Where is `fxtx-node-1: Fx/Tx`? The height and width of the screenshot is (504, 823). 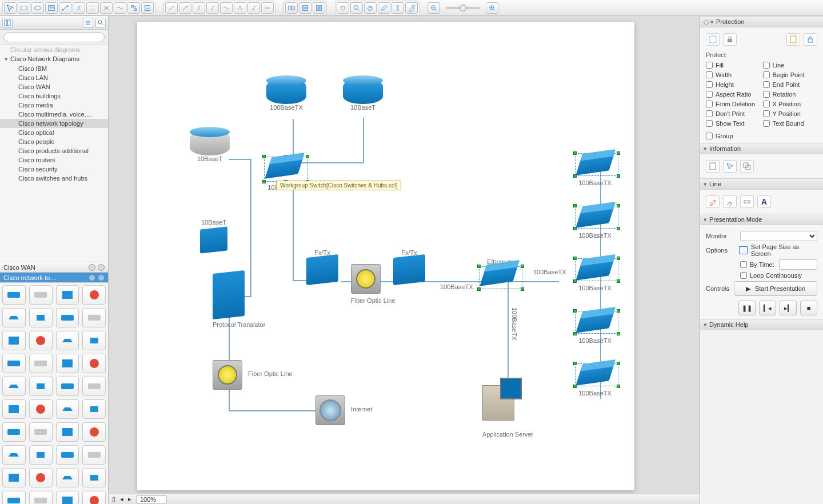 fxtx-node-1: Fx/Tx is located at coordinates (322, 266).